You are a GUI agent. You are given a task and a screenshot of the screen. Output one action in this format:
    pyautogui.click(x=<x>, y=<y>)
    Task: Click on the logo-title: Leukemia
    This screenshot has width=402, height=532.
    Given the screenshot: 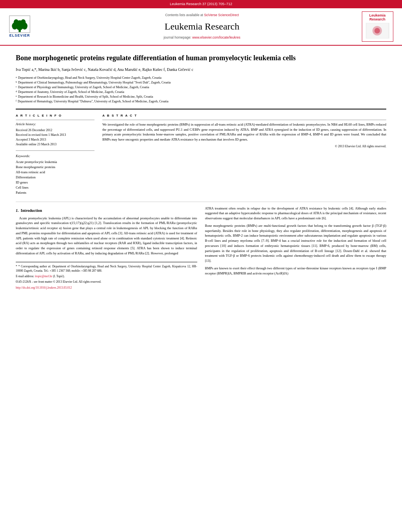 What is the action you would take?
    pyautogui.click(x=378, y=16)
    